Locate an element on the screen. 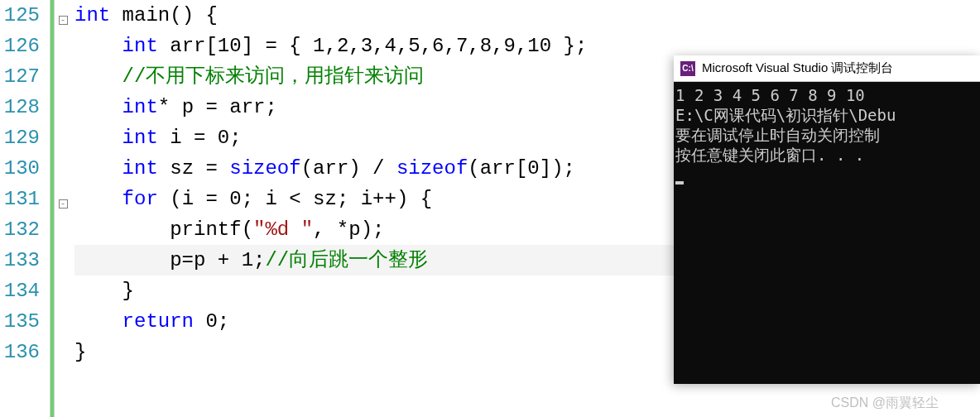 The image size is (980, 417). console-titlebar: C:\ Microsoft Visual Studio 调试控制台 is located at coordinates (827, 69).